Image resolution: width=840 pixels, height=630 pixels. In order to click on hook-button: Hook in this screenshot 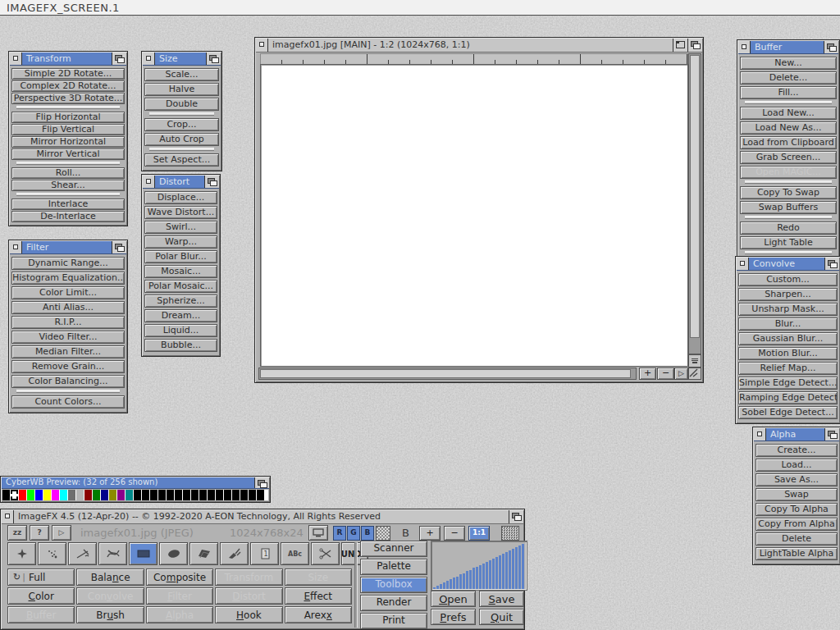, I will do `click(249, 615)`.